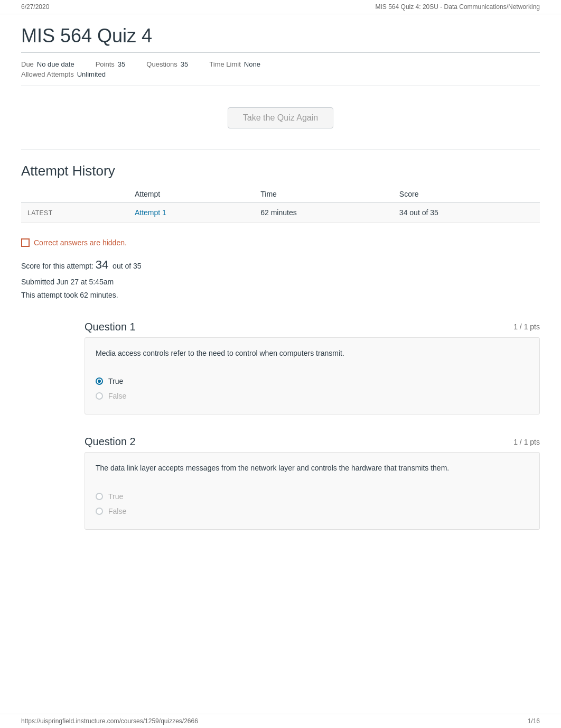 The width and height of the screenshot is (561, 728). What do you see at coordinates (63, 74) in the screenshot?
I see `allowed-attempts-meta: Allowed Attempts Unlimited` at bounding box center [63, 74].